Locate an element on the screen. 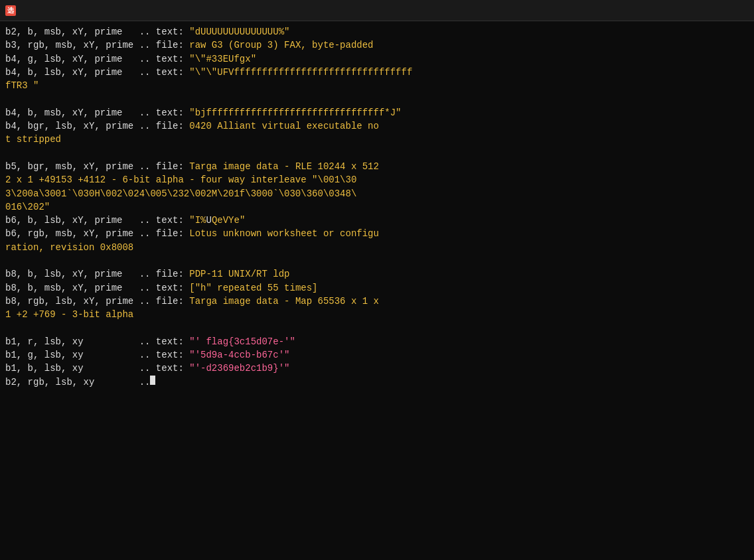  terminal-line: fTR3 " is located at coordinates (377, 86).